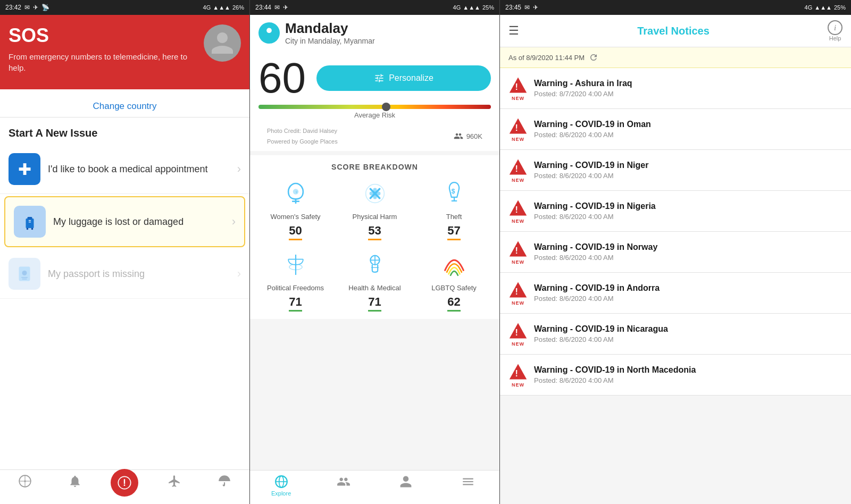 This screenshot has width=851, height=504. I want to click on profile-icon, so click(406, 482).